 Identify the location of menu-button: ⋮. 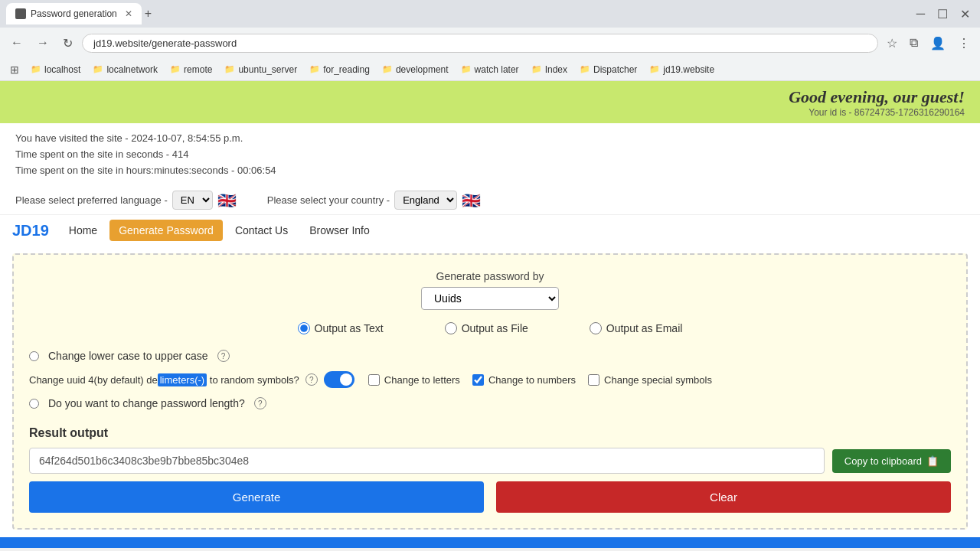
(964, 43).